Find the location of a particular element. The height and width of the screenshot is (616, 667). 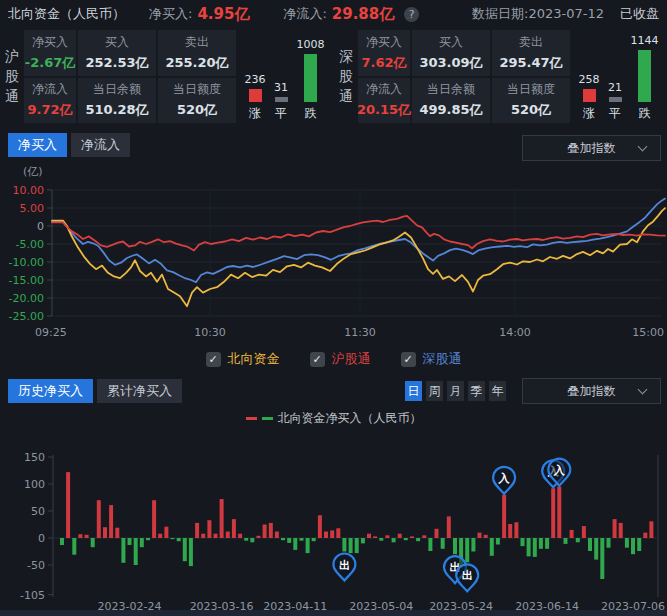

svg-text: 14:00 is located at coordinates (515, 332).